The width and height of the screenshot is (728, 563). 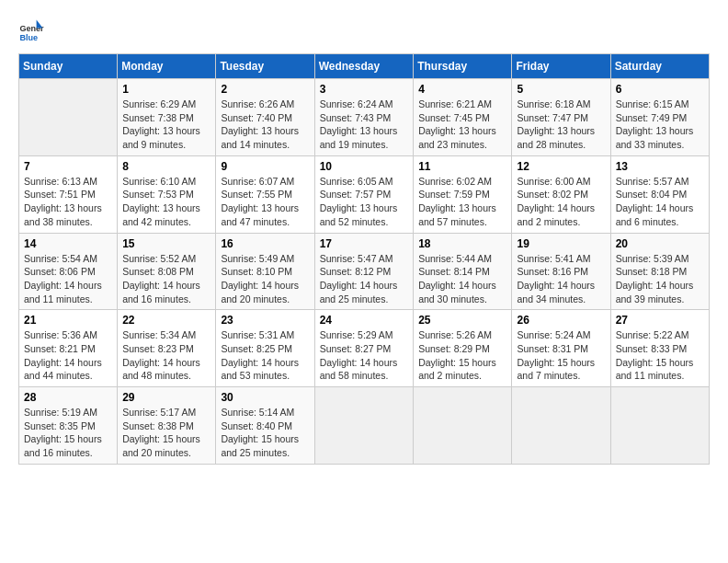 I want to click on logo-icon: General Blue, so click(x=31, y=31).